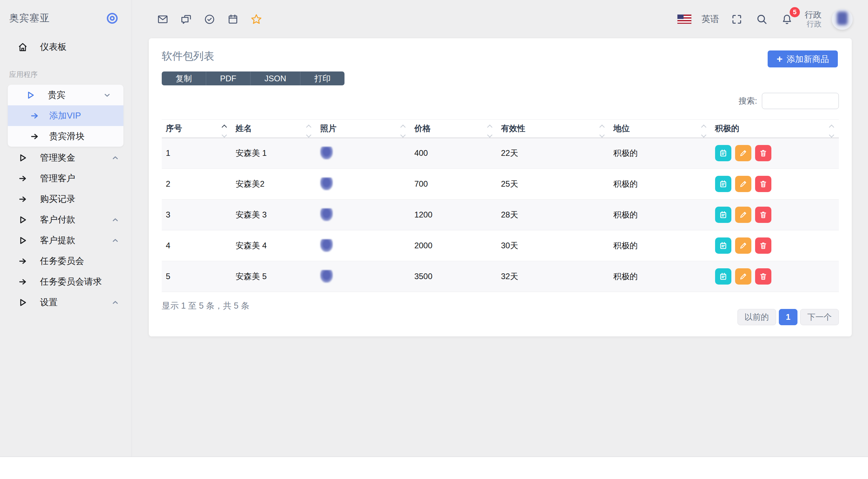 The image size is (868, 479). I want to click on cell-price: 400, so click(454, 153).